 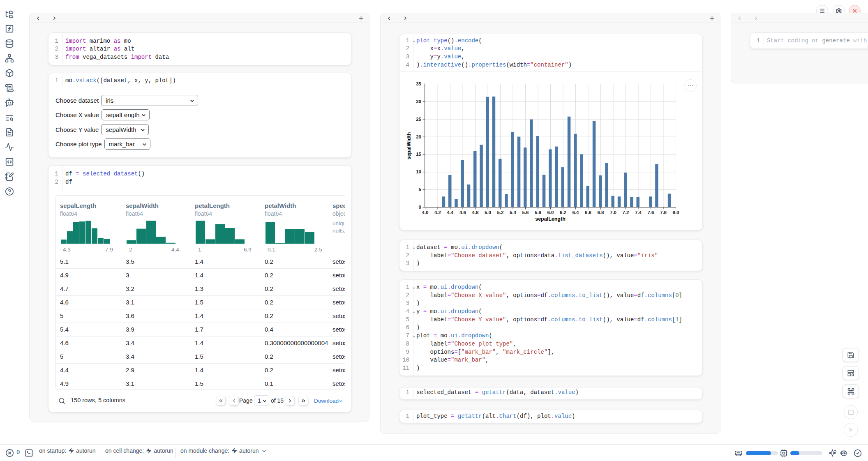 I want to click on svg-text: 4.8, so click(x=476, y=212).